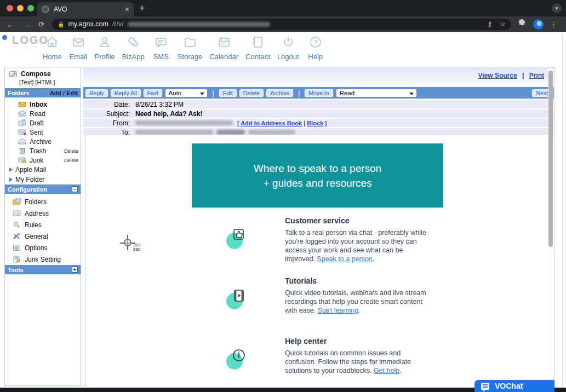 The height and width of the screenshot is (392, 566). Describe the element at coordinates (238, 298) in the screenshot. I see `video-film-icon` at that location.